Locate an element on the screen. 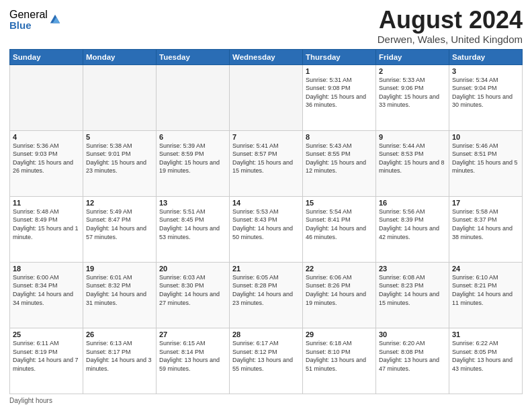 The width and height of the screenshot is (532, 411). day-info: Sunrise: 5:58 AM Sunset: 8:37 PM Dayligh… is located at coordinates (486, 224).